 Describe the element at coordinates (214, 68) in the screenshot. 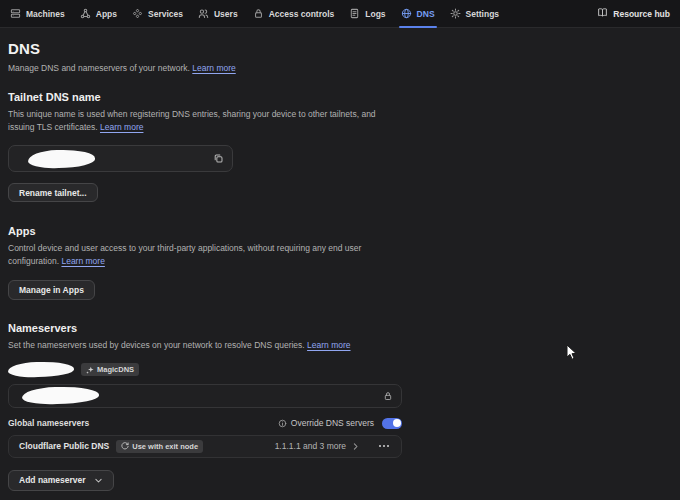

I see `learn-more-link-dns: Learn more` at that location.